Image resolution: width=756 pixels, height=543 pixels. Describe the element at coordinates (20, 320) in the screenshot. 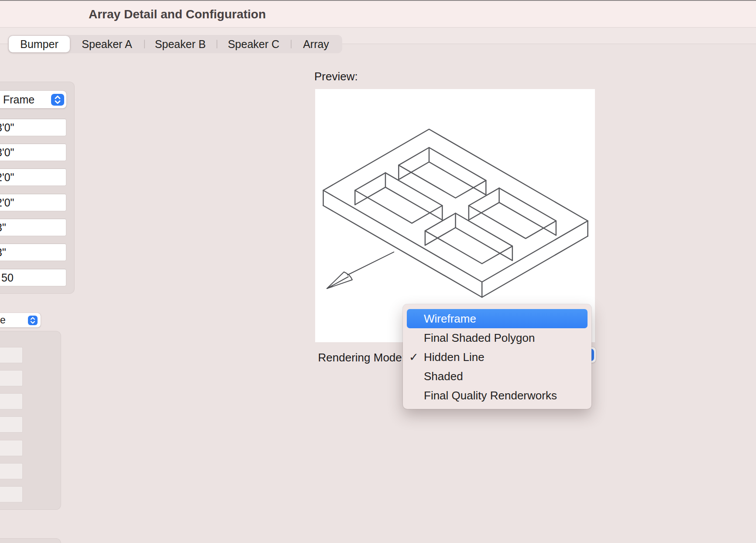

I see `secondary-popup: e` at that location.